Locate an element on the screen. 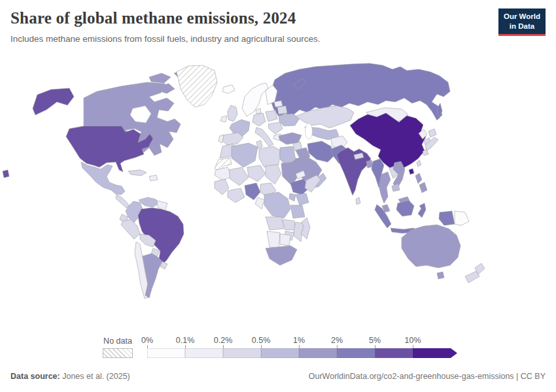 The height and width of the screenshot is (392, 556). owid-logo-line1: Our World is located at coordinates (522, 16).